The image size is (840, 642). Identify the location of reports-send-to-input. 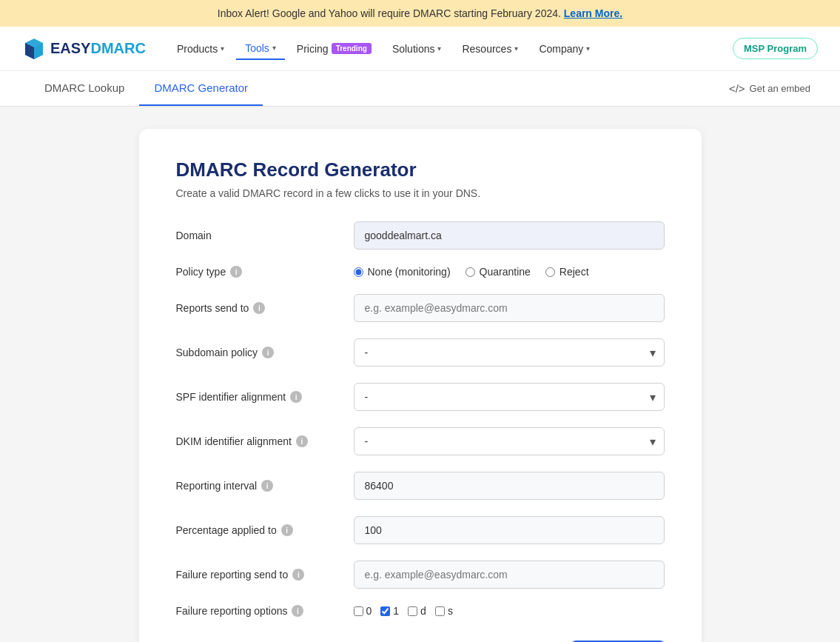
(509, 308).